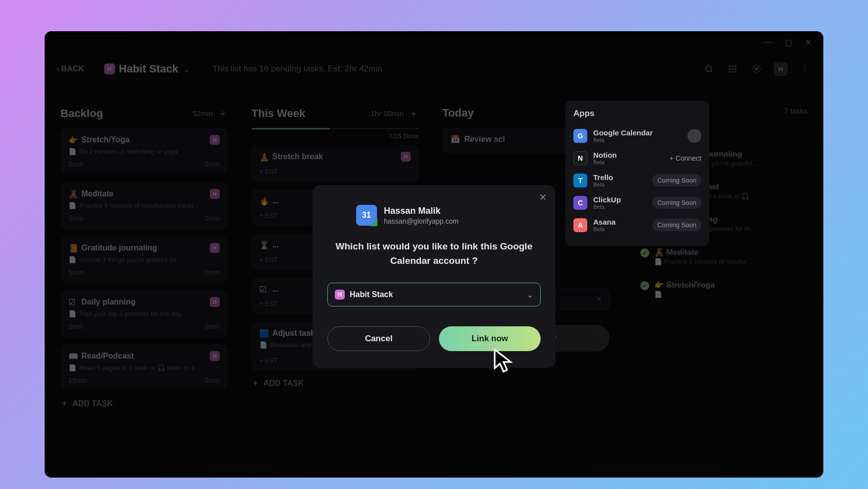  I want to click on apps-panel-title: Apps, so click(637, 114).